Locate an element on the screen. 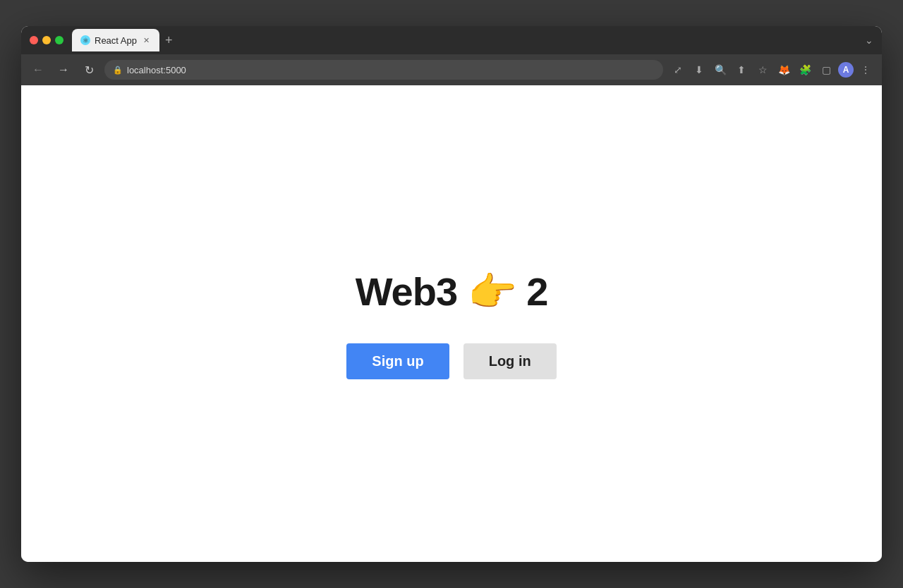  tab-close-icon: ✕ is located at coordinates (146, 40).